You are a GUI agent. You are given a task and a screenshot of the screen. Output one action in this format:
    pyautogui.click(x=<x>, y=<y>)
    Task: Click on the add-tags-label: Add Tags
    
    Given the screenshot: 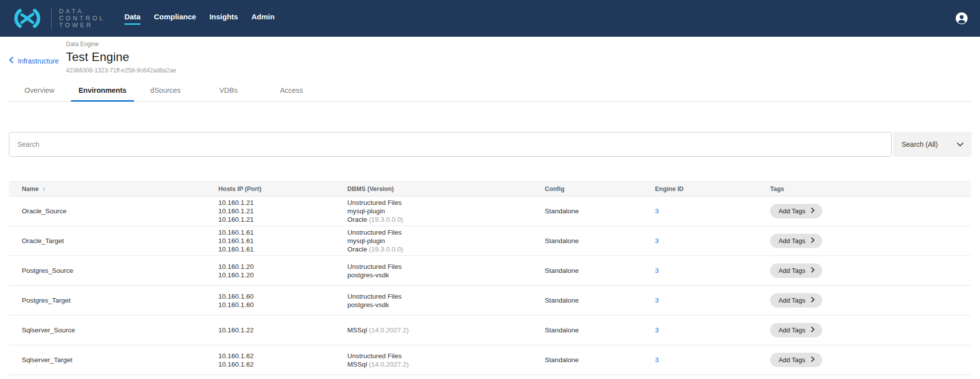 What is the action you would take?
    pyautogui.click(x=792, y=211)
    